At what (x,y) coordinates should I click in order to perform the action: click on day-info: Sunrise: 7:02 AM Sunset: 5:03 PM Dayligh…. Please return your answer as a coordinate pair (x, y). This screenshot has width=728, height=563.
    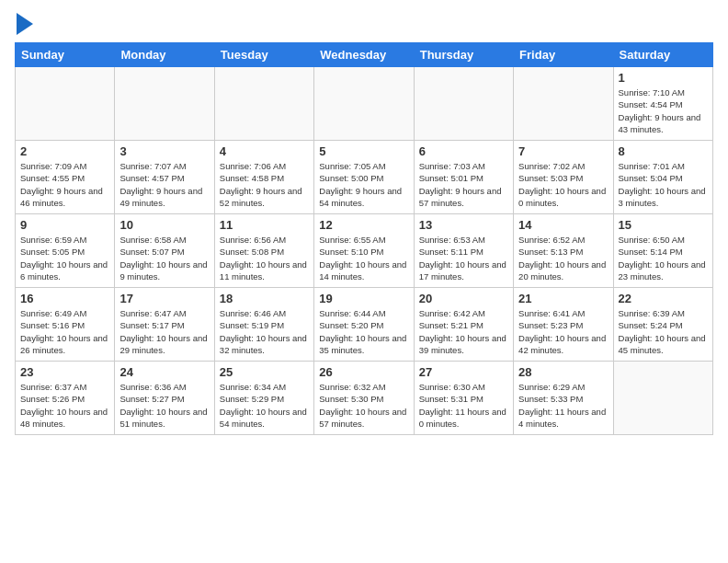
    Looking at the image, I should click on (563, 184).